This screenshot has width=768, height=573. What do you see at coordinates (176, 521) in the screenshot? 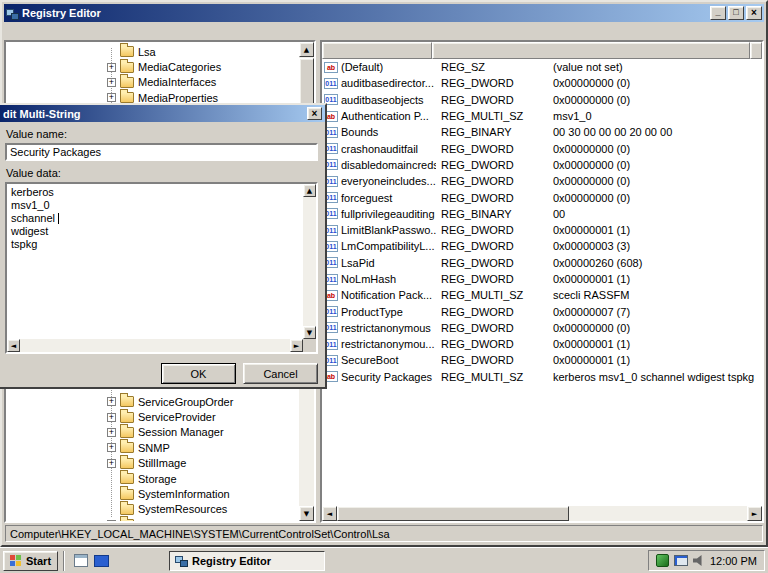
I see `tree-item-label: Terminal Server` at bounding box center [176, 521].